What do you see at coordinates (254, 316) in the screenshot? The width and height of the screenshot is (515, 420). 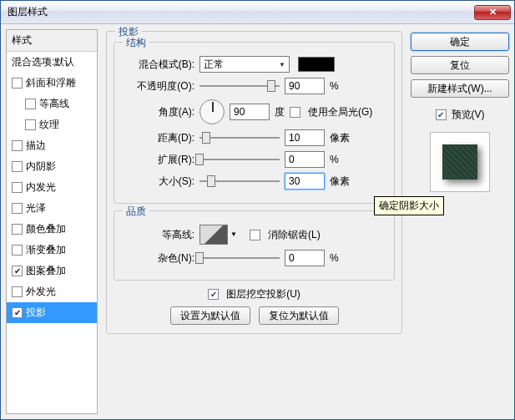 I see `default-buttons-row: 设置为默认值 复位为默认值` at bounding box center [254, 316].